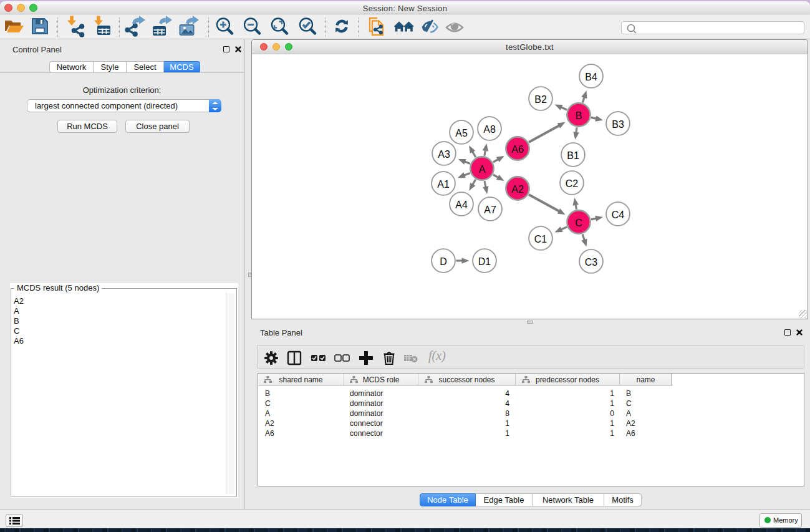 This screenshot has height=532, width=810. What do you see at coordinates (618, 125) in the screenshot?
I see `svg-text: B3` at bounding box center [618, 125].